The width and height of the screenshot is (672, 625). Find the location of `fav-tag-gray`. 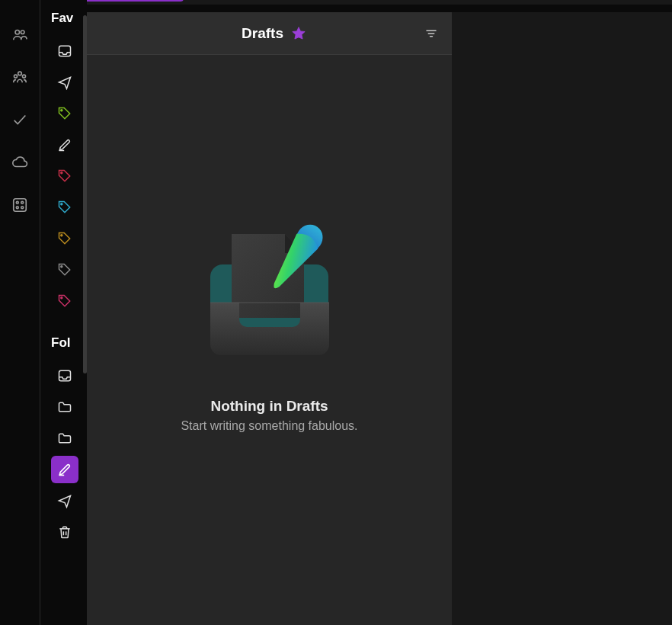

fav-tag-gray is located at coordinates (65, 270).